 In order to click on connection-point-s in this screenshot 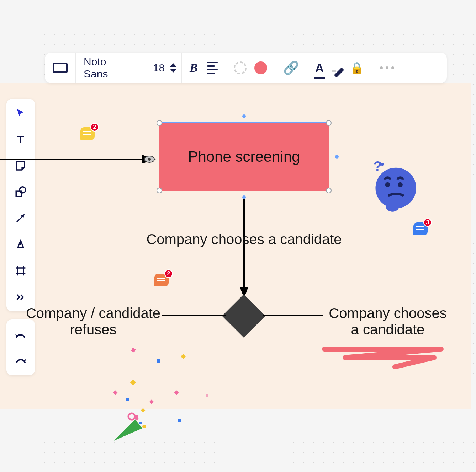, I will do `click(244, 197)`.